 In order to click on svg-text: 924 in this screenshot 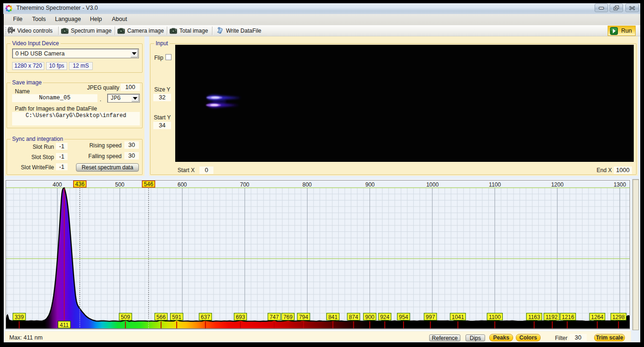, I will do `click(385, 317)`.